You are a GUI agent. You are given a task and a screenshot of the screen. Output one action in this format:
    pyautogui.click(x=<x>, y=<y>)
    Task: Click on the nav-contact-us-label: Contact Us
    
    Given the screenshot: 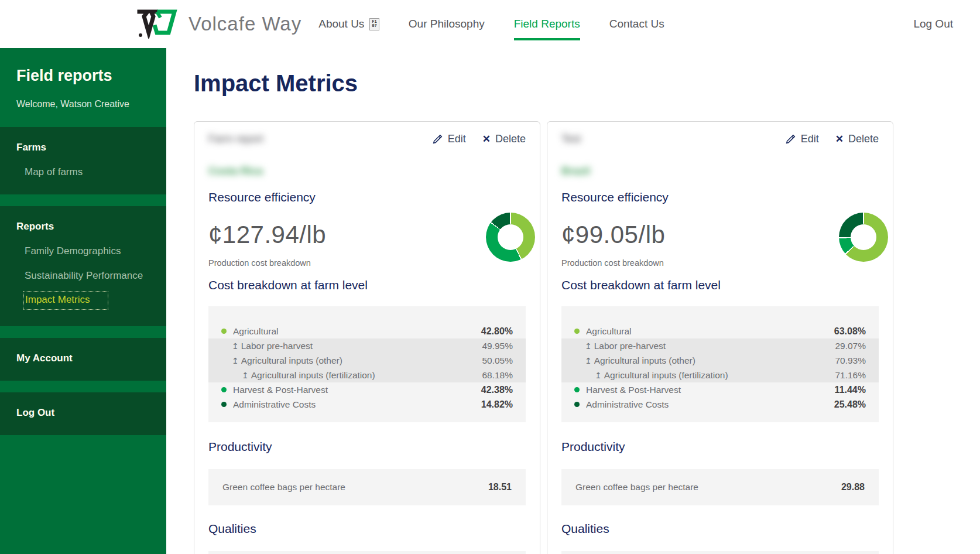 What is the action you would take?
    pyautogui.click(x=637, y=24)
    